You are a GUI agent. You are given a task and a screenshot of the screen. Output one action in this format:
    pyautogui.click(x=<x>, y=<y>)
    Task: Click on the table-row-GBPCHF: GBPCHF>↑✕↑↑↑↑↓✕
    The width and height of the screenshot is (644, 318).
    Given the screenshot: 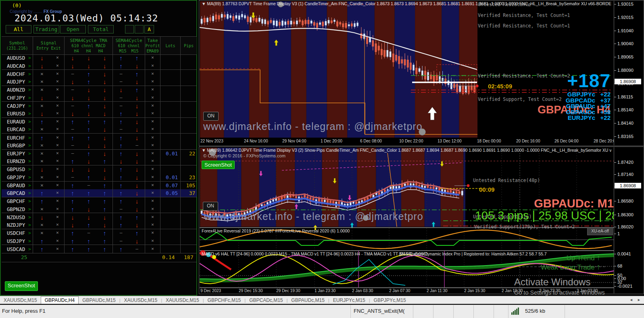 What is the action you would take?
    pyautogui.click(x=99, y=201)
    